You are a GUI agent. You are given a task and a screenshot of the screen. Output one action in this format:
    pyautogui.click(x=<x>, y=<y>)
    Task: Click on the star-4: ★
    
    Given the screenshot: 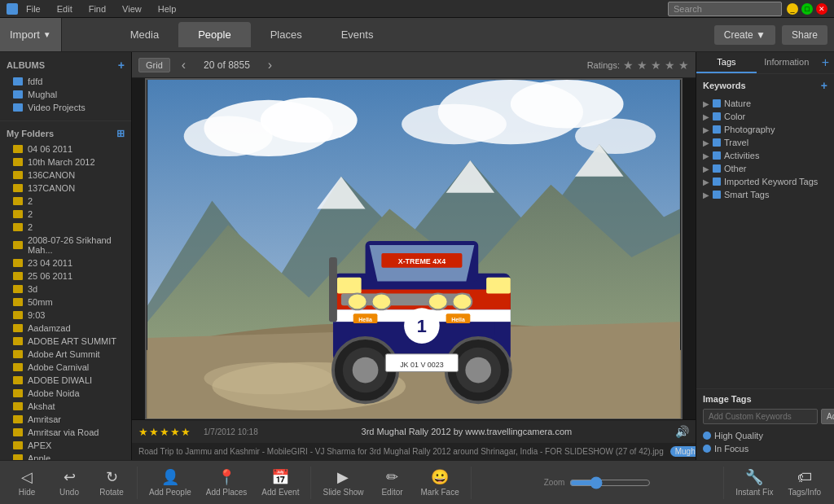 What is the action you would take?
    pyautogui.click(x=669, y=65)
    